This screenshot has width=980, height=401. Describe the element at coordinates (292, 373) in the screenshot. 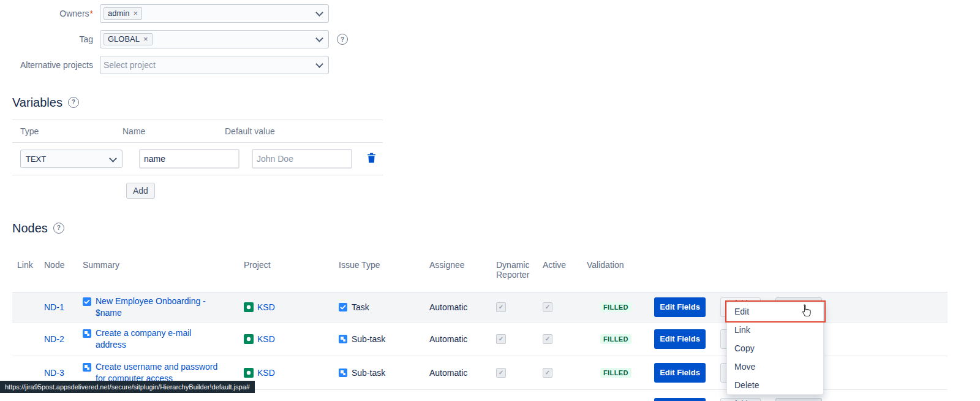

I see `project-cell: KSD` at that location.